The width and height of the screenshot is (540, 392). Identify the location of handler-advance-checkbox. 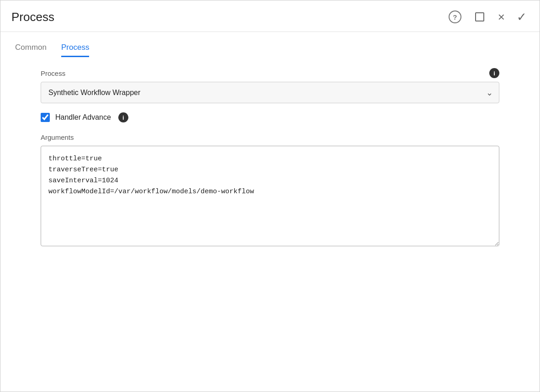
(45, 117).